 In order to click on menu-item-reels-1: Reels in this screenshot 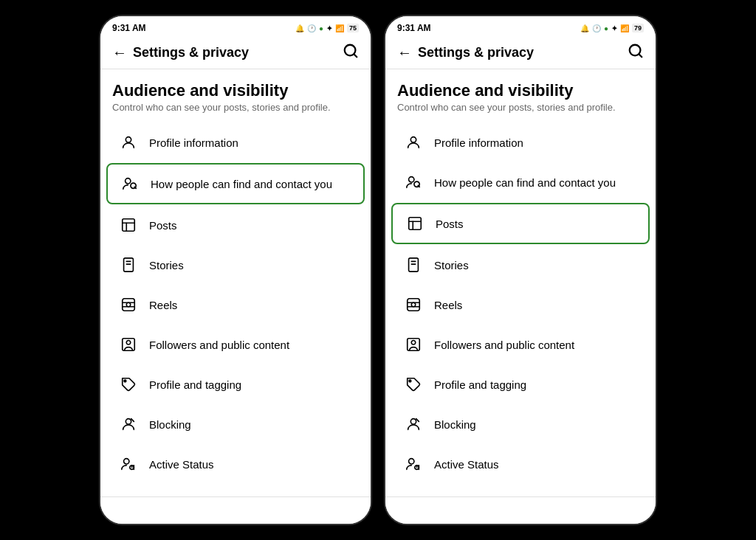, I will do `click(236, 305)`.